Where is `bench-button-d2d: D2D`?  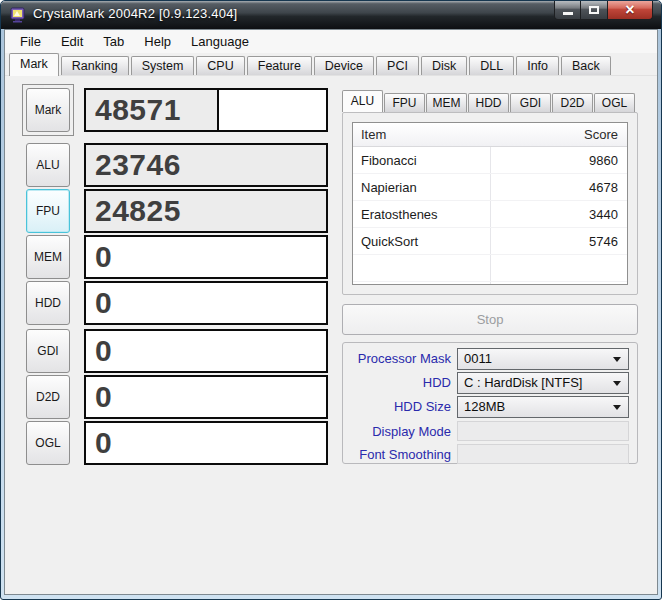 bench-button-d2d: D2D is located at coordinates (48, 397).